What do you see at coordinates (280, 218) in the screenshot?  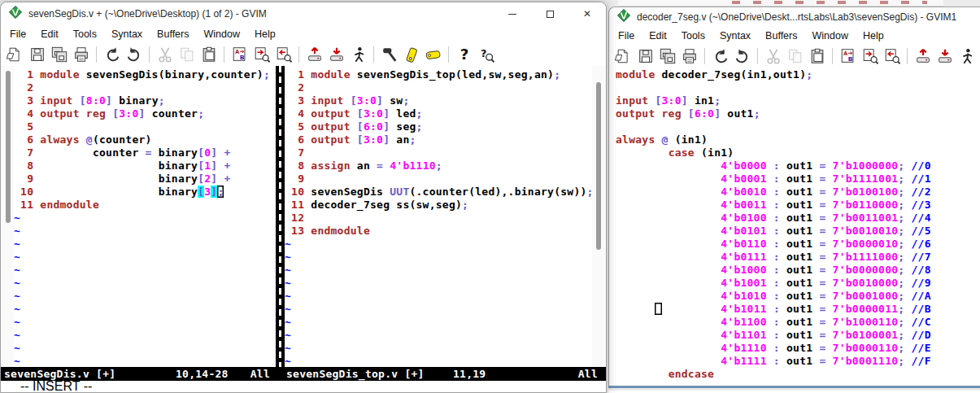 I see `vertical-split-separator` at bounding box center [280, 218].